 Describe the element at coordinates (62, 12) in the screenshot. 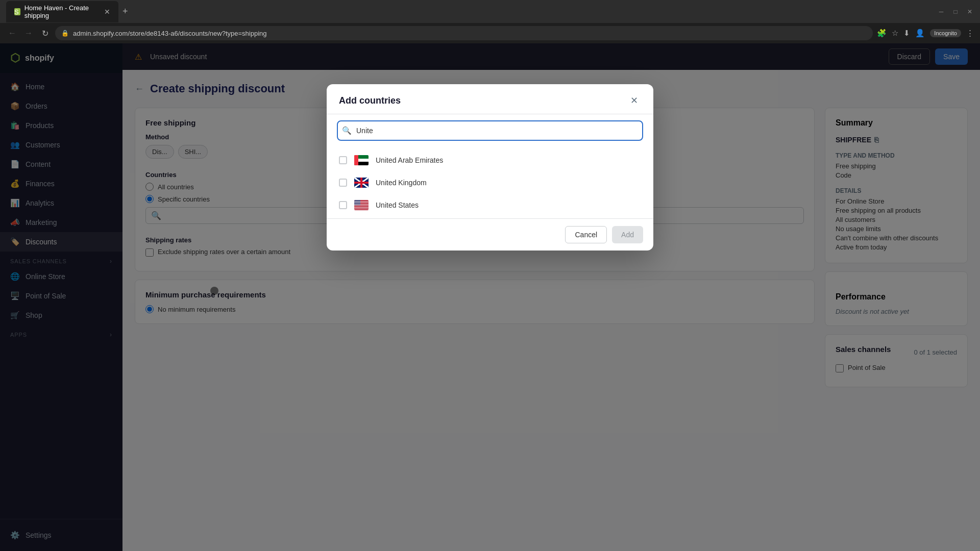

I see `active-tab: S Home Haven - Create shipping ✕` at that location.